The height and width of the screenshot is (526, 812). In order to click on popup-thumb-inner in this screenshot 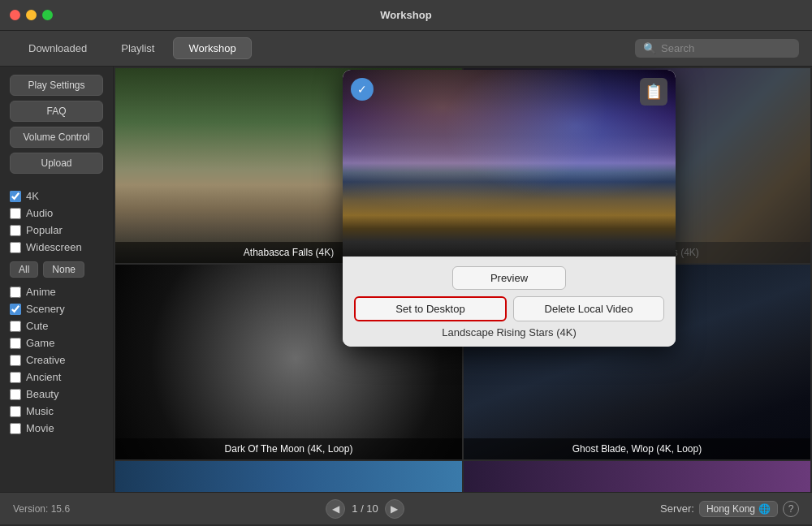, I will do `click(509, 163)`.